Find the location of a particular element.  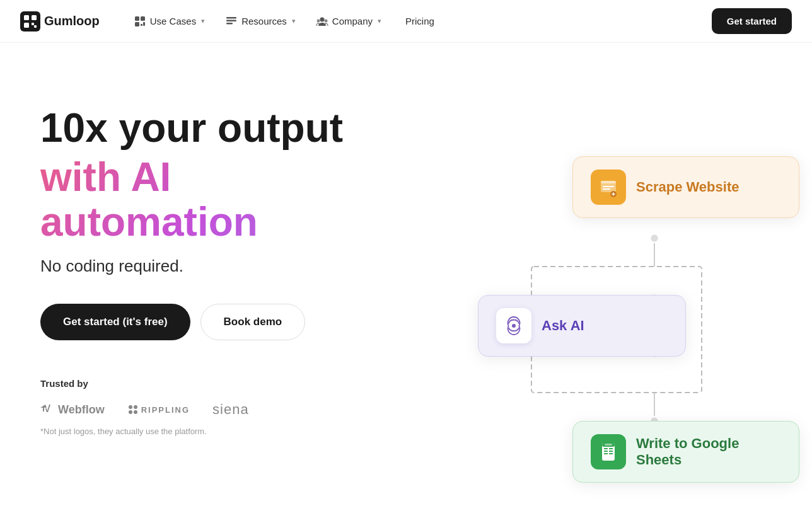

askai-icon-wrap is located at coordinates (514, 326).